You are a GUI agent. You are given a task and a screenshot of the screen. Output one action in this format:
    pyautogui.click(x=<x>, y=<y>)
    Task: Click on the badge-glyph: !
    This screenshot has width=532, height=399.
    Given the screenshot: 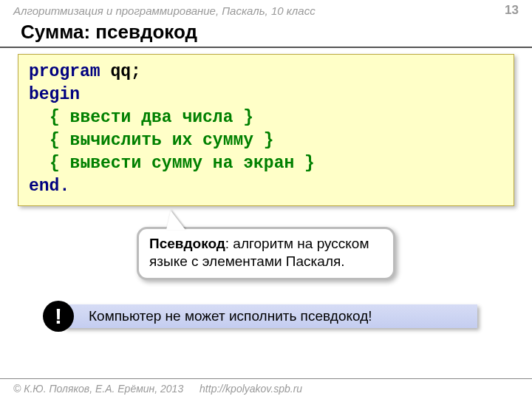 What is the action you would take?
    pyautogui.click(x=58, y=316)
    